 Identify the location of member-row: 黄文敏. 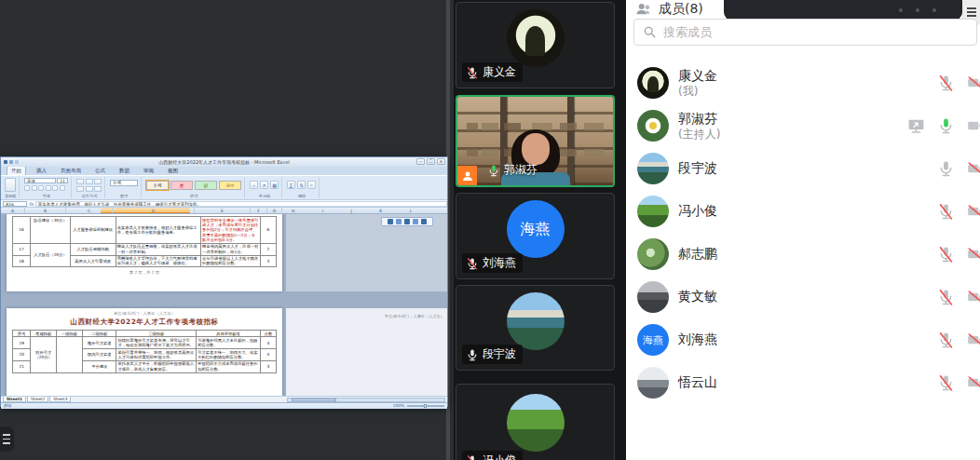
(803, 297).